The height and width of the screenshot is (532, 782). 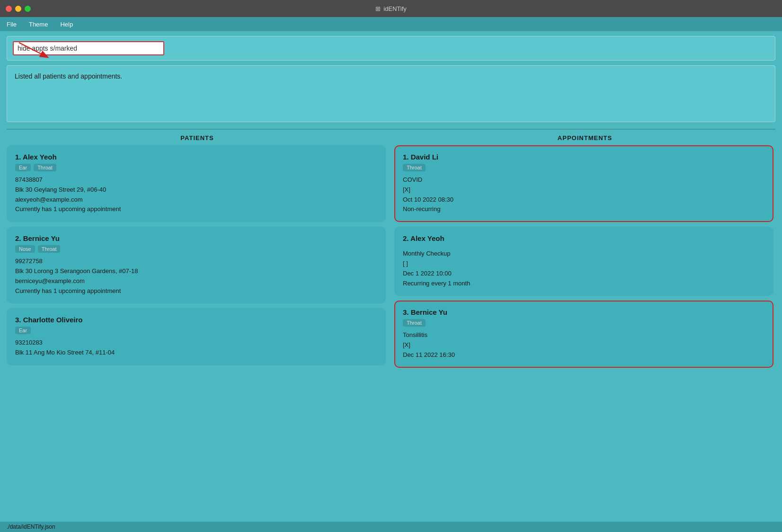 What do you see at coordinates (391, 48) in the screenshot?
I see `command-section` at bounding box center [391, 48].